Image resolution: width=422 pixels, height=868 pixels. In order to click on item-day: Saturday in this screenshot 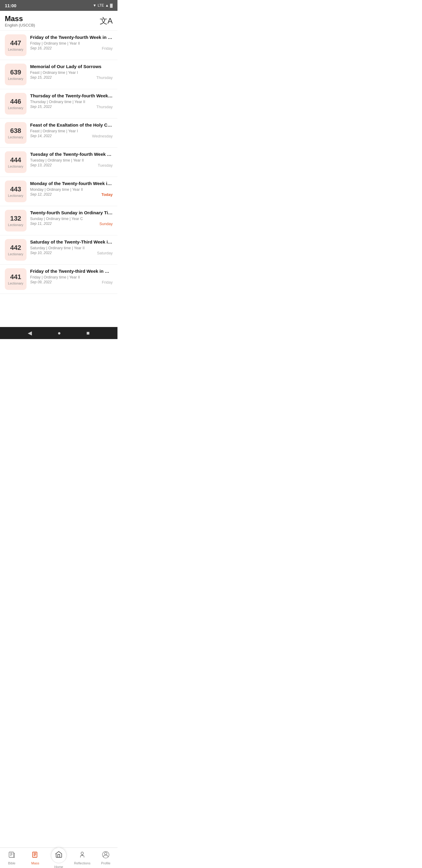, I will do `click(105, 253)`.